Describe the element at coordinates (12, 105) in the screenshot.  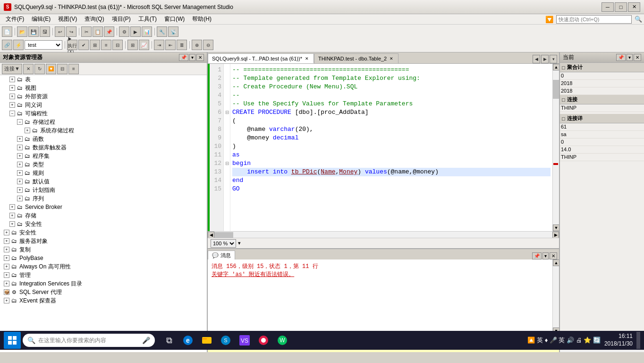
I see `expand-synonym: +` at that location.